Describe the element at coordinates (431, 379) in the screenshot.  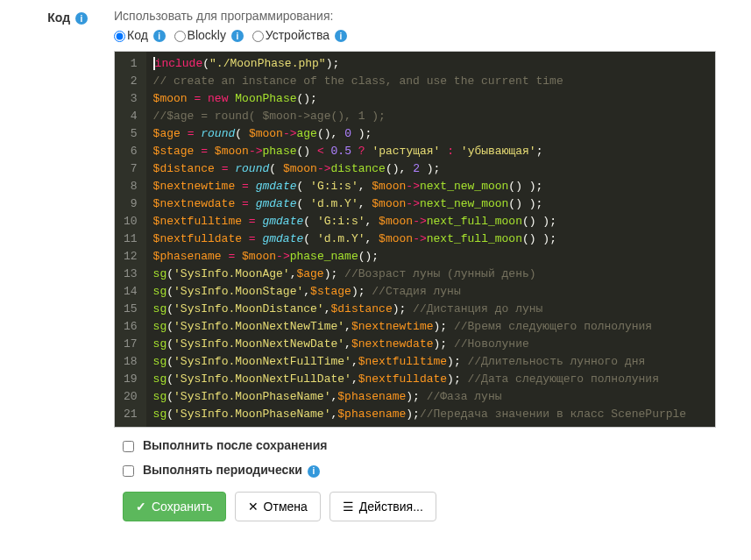
I see `code-line: sg('SysInfo.MoonNextFullDate',$nextfulld…` at that location.